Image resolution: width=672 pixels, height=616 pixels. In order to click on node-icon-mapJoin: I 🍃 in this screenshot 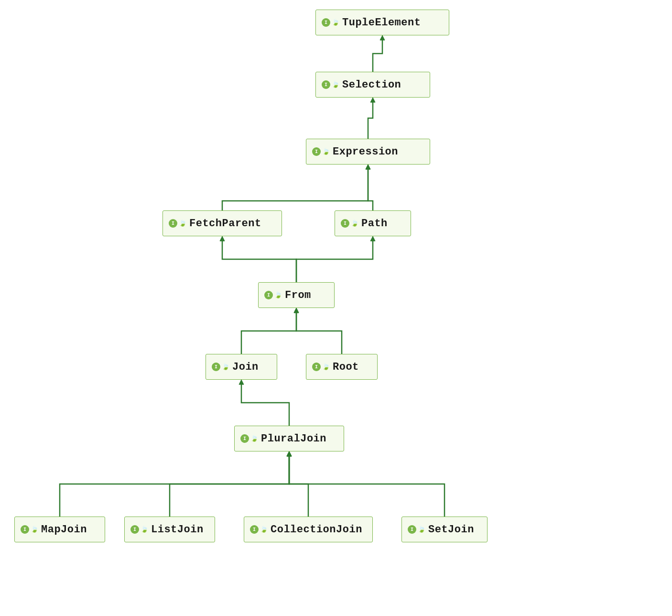, I will do `click(30, 529)`.